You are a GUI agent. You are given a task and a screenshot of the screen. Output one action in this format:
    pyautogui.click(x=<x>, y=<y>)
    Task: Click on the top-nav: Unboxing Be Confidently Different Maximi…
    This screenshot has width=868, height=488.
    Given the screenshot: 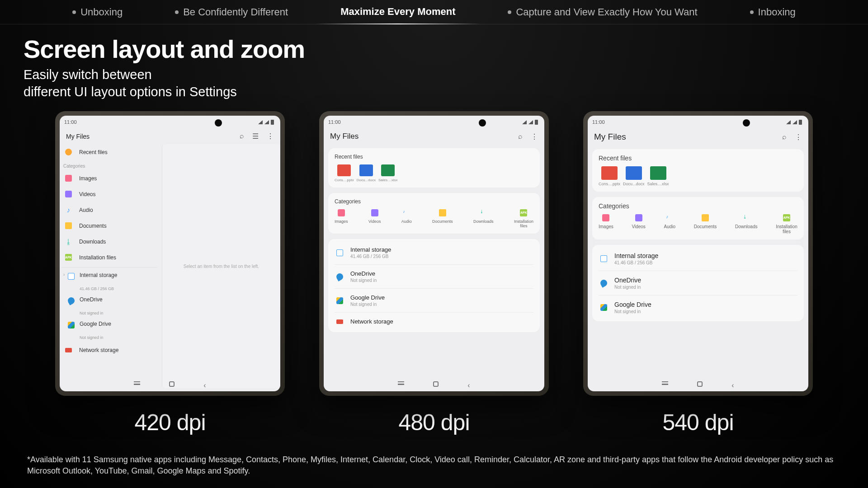 What is the action you would take?
    pyautogui.click(x=434, y=12)
    